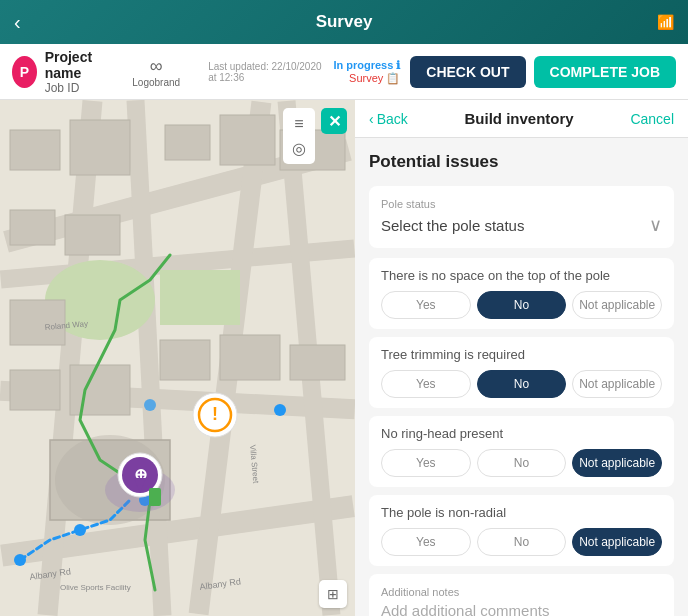 This screenshot has height=616, width=688. What do you see at coordinates (522, 542) in the screenshot?
I see `toggle-no-4: No` at bounding box center [522, 542].